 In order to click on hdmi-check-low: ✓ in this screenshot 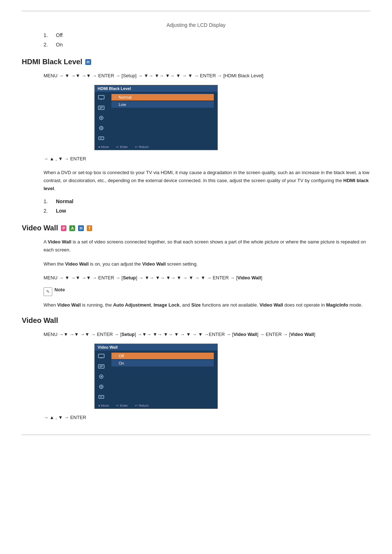, I will do `click(115, 104)`.